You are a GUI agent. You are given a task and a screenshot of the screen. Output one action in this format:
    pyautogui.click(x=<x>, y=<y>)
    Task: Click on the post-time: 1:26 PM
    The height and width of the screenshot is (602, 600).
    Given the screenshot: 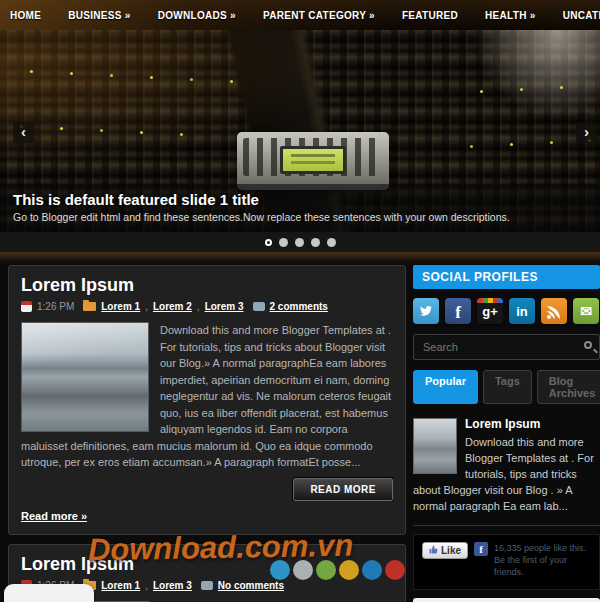 What is the action you would take?
    pyautogui.click(x=56, y=306)
    